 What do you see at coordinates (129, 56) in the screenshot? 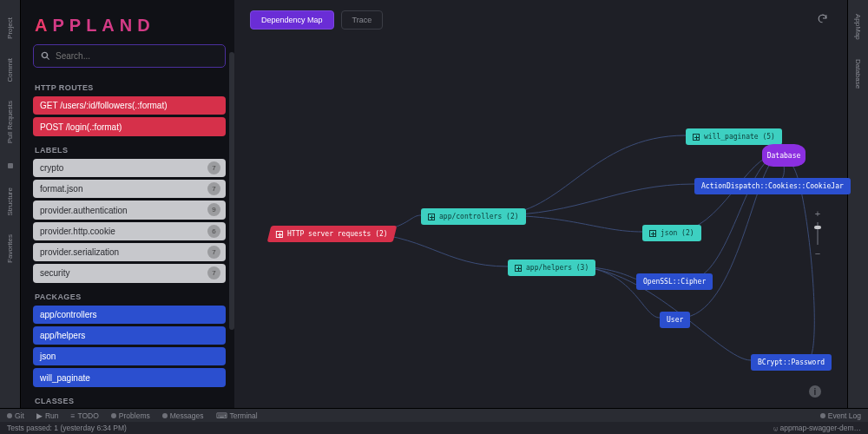
I see `search-box` at bounding box center [129, 56].